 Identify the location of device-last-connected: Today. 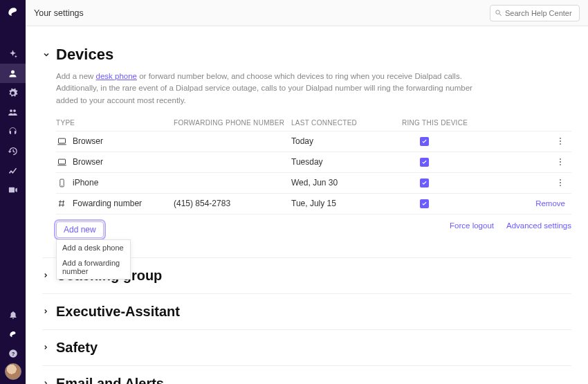
(347, 141).